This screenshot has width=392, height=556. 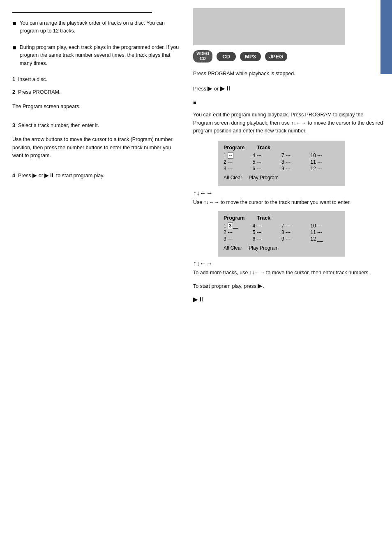 I want to click on note-text: You can edit the program during playback…, so click(x=288, y=123).